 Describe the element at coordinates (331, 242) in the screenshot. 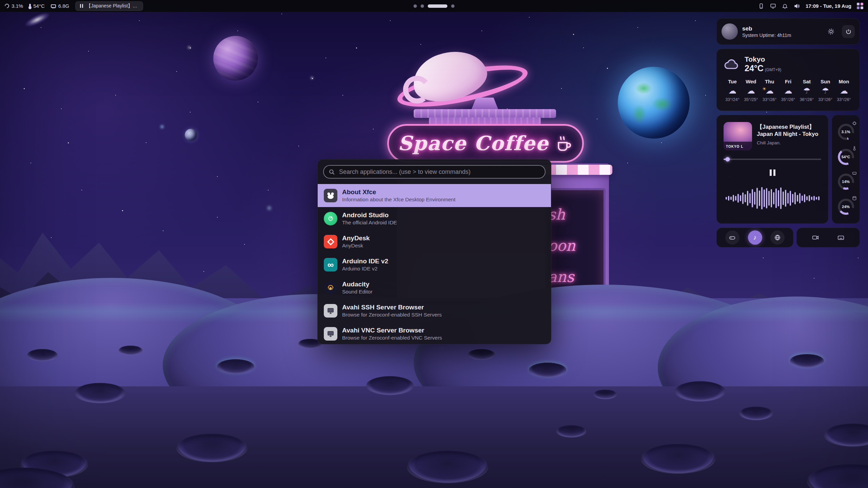

I see `anydesk-icon` at that location.